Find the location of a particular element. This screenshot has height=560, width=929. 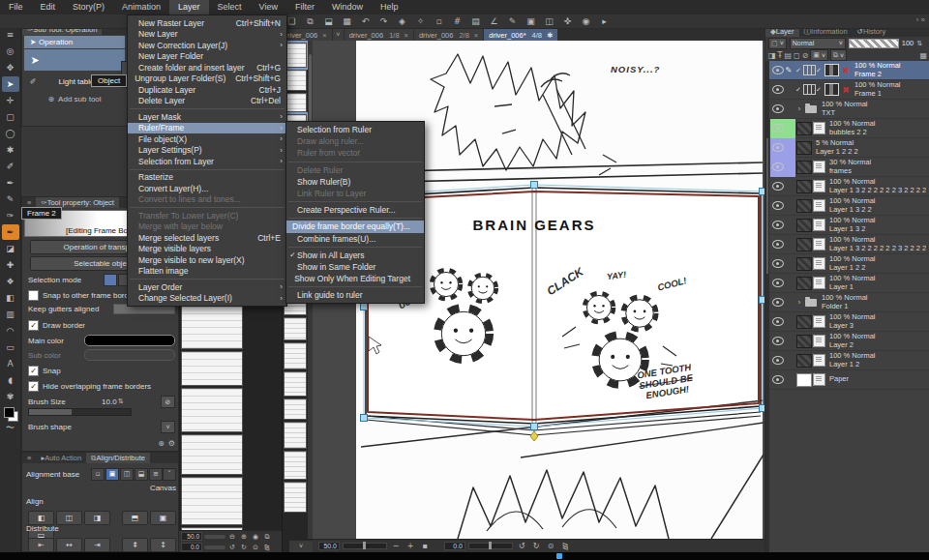

layer-menu-merge-visible-layers: Merge visible layers is located at coordinates (207, 250).